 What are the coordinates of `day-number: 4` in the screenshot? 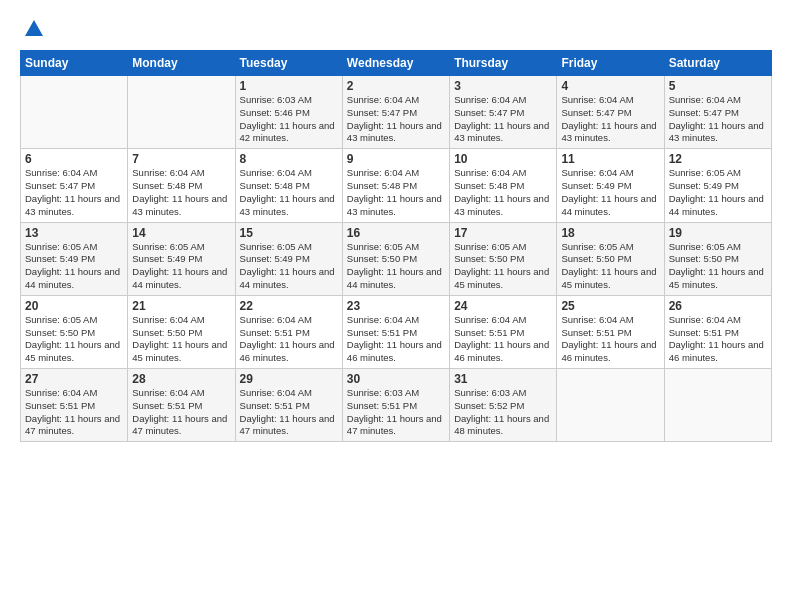 It's located at (610, 86).